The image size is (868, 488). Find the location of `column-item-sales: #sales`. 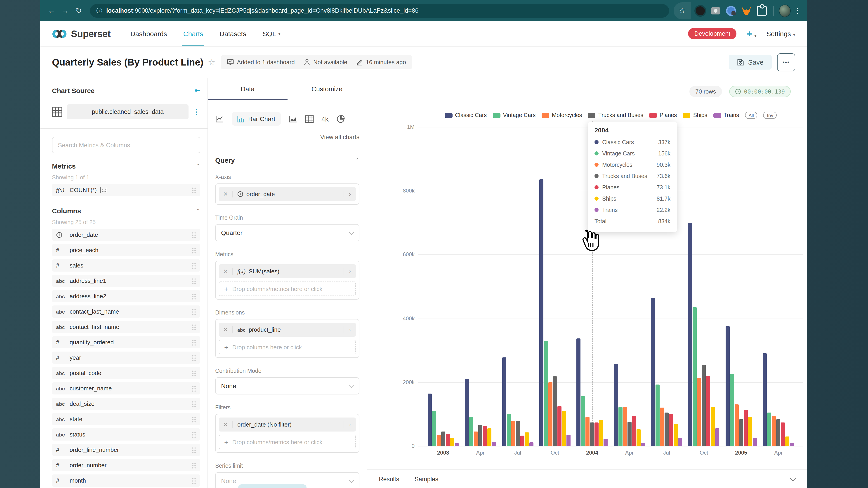

column-item-sales: #sales is located at coordinates (126, 265).